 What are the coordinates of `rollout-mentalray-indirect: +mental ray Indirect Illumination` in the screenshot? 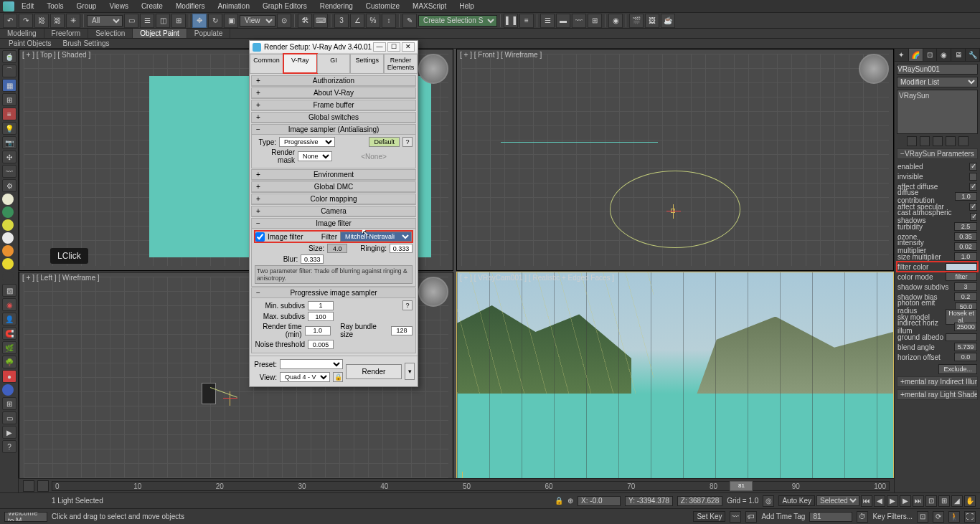 It's located at (937, 381).